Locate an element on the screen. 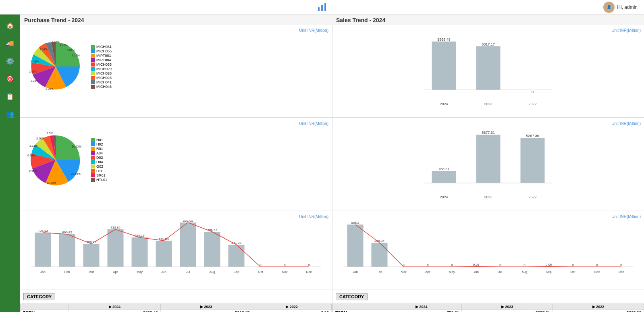 The height and width of the screenshot is (312, 644). svg-text: May is located at coordinates (452, 272).